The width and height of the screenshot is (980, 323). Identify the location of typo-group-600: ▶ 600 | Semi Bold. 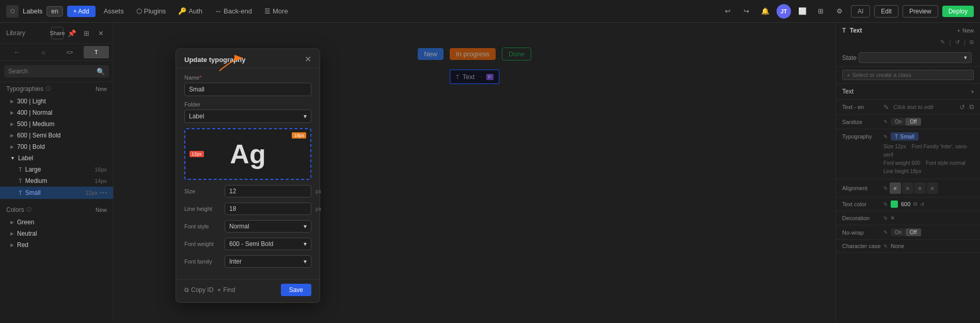
(57, 135).